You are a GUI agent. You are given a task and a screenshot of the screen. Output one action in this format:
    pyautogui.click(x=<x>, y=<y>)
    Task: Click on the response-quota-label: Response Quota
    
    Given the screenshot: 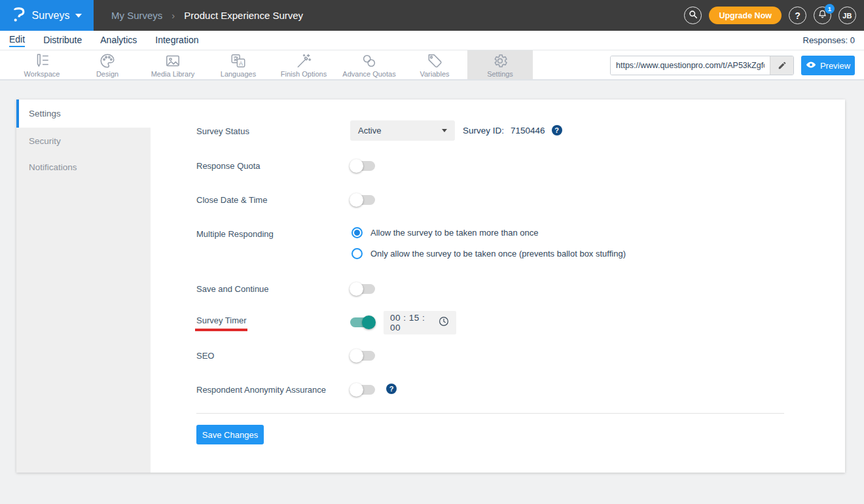 What is the action you would take?
    pyautogui.click(x=228, y=166)
    